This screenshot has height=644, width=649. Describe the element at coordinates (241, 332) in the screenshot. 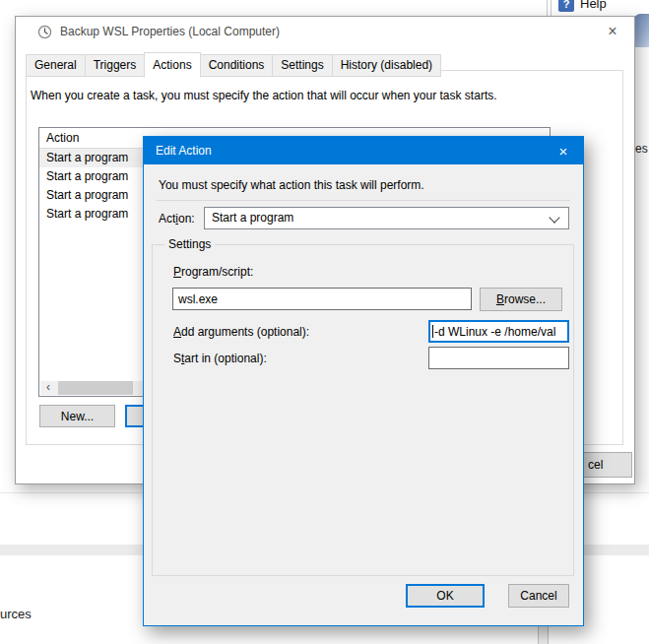

I see `add-arguments-label: Add arguments (optional):` at that location.